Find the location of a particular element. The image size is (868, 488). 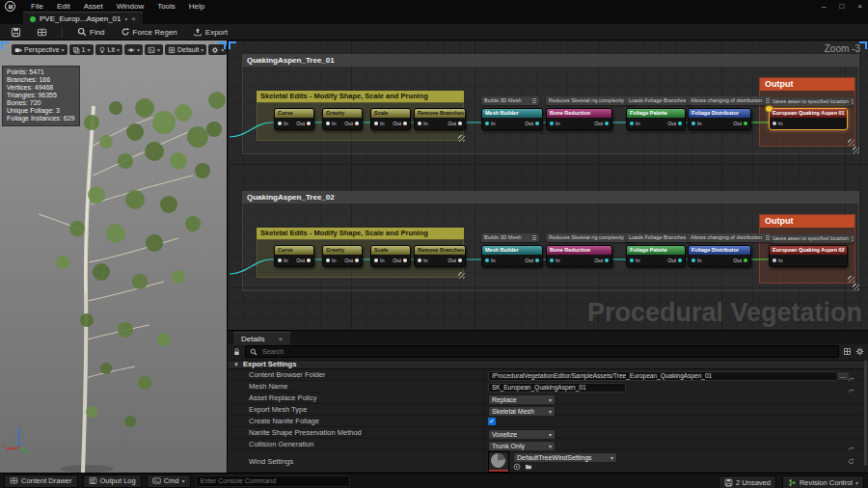

checkbox: ✓ is located at coordinates (492, 421).